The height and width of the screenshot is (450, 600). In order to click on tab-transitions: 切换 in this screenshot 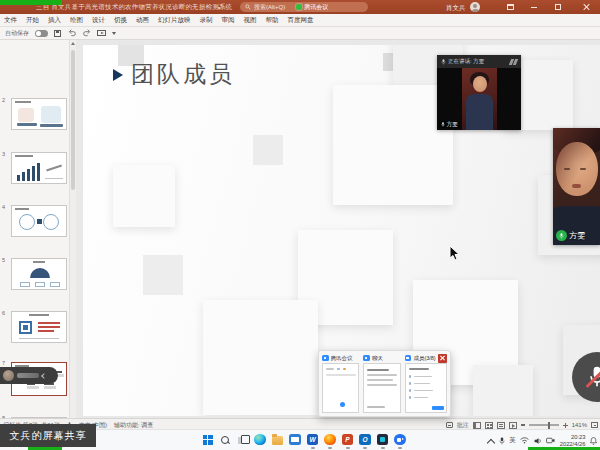, I will do `click(120, 20)`.